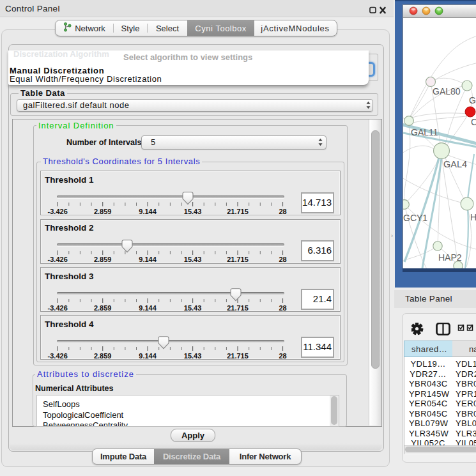 The image size is (476, 476). I want to click on svg-text: HAP2, so click(450, 257).